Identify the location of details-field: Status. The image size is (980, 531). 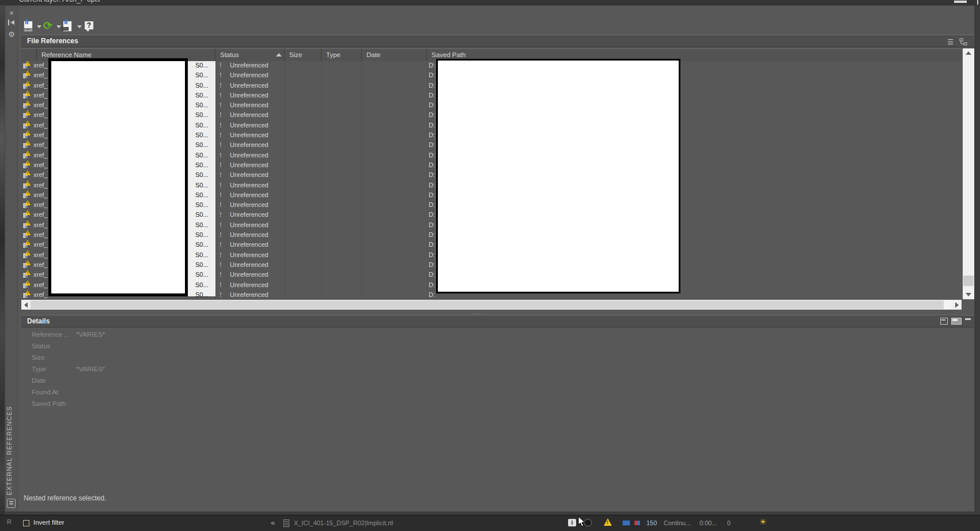
(425, 347).